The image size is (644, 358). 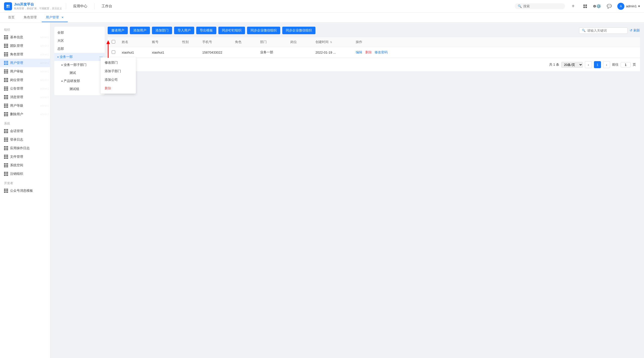 What do you see at coordinates (62, 65) in the screenshot?
I see `expand-icon-biz1-sub: ▾` at bounding box center [62, 65].